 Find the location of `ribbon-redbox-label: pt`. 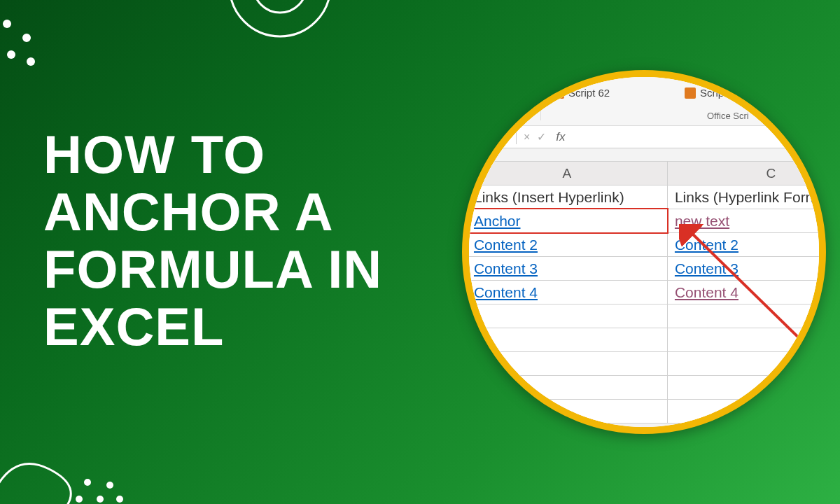

ribbon-redbox-label: pt is located at coordinates (503, 97).